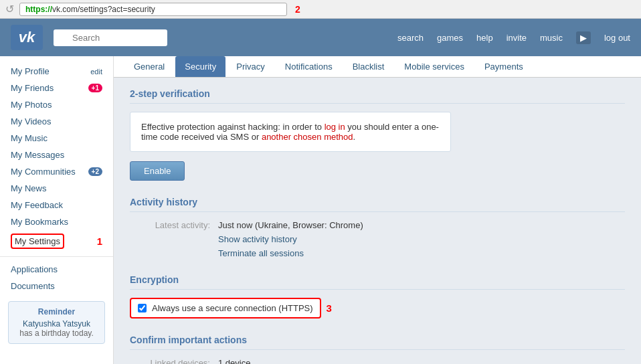 The image size is (641, 364). Describe the element at coordinates (290, 132) in the screenshot. I see `verification-description: Effective protection against hacking: in…` at that location.